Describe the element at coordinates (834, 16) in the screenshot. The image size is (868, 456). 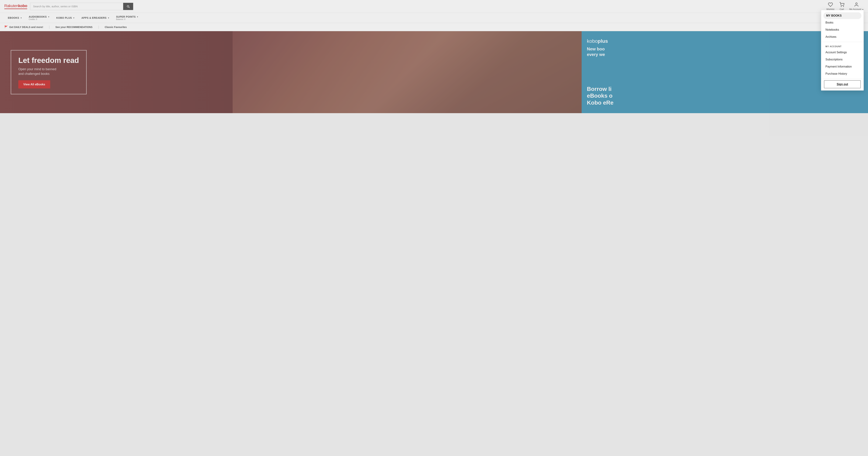
I see `dropdown-my-books-label: MY BOOKS` at that location.